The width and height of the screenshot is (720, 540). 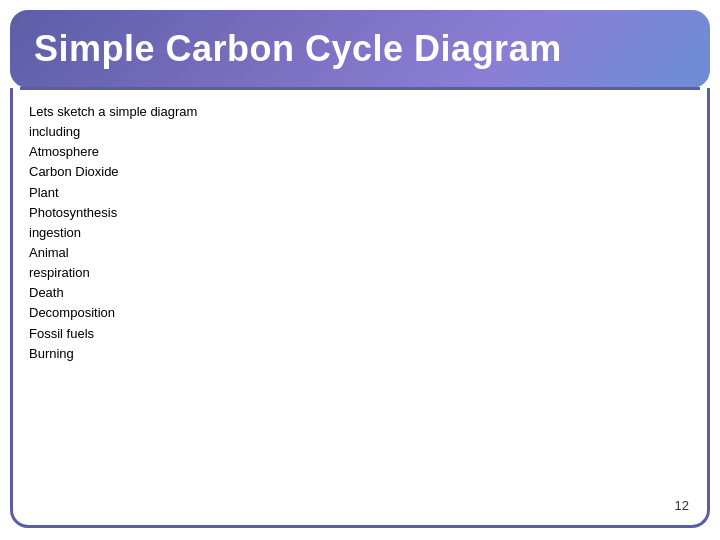 I want to click on list-item: Photosynthesis, so click(x=360, y=213).